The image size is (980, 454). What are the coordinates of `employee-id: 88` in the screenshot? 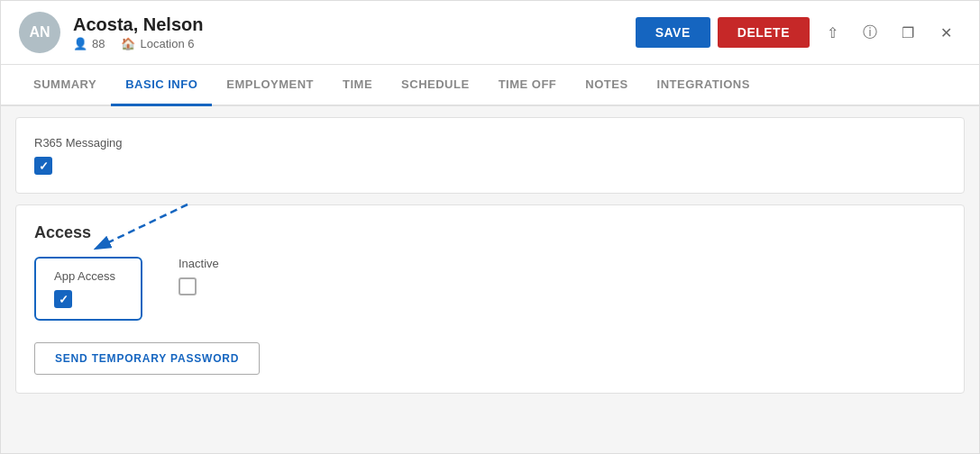 It's located at (98, 43).